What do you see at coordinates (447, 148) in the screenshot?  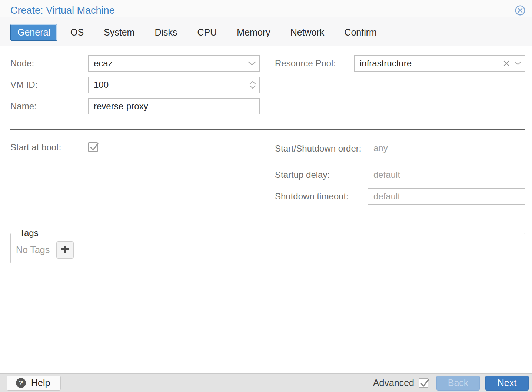 I see `startup-order-input` at bounding box center [447, 148].